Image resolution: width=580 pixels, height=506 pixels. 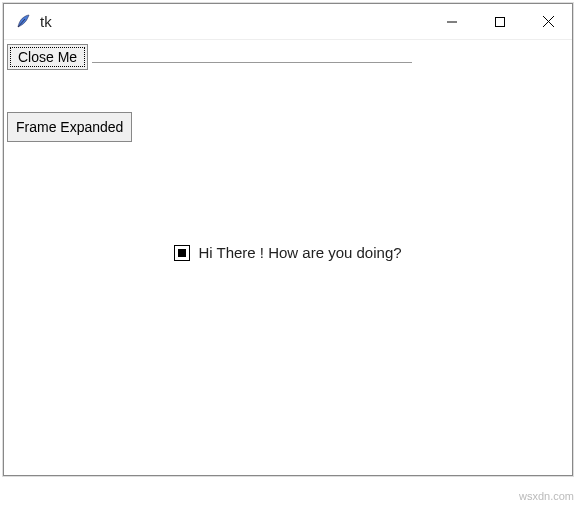 What do you see at coordinates (252, 62) in the screenshot?
I see `separator-line` at bounding box center [252, 62].